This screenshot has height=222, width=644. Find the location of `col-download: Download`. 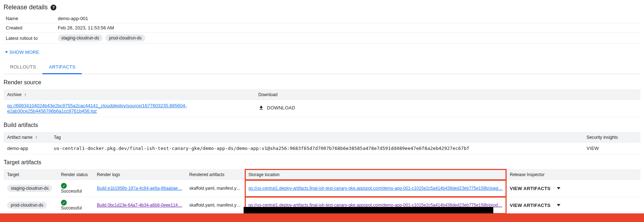

col-download: Download is located at coordinates (448, 95).